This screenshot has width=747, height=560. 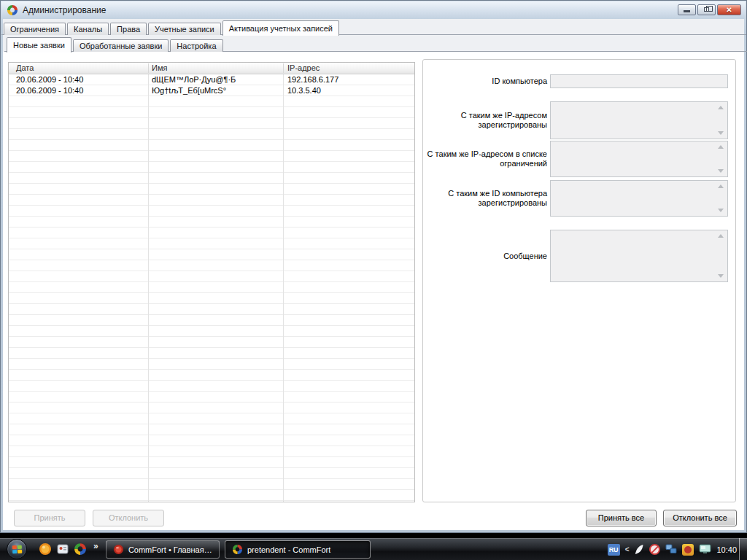 What do you see at coordinates (171, 550) in the screenshot?
I see `taskbar-button-label: CommFort • Главная ...` at bounding box center [171, 550].